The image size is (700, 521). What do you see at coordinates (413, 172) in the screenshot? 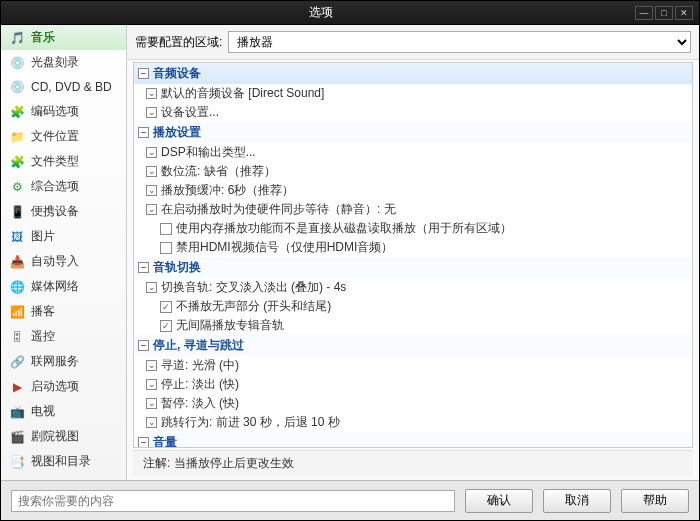
I see `tree-node: ⌄数位流: 缺省（推荐）` at bounding box center [413, 172].